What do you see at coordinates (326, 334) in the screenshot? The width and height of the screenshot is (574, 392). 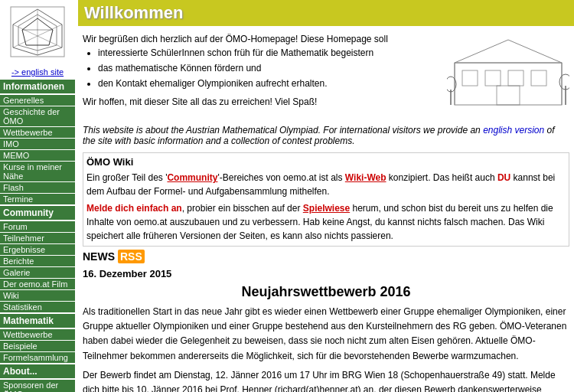 I see `news-body-1a: Als traditionellen Start in das neue Jah…` at bounding box center [326, 334].